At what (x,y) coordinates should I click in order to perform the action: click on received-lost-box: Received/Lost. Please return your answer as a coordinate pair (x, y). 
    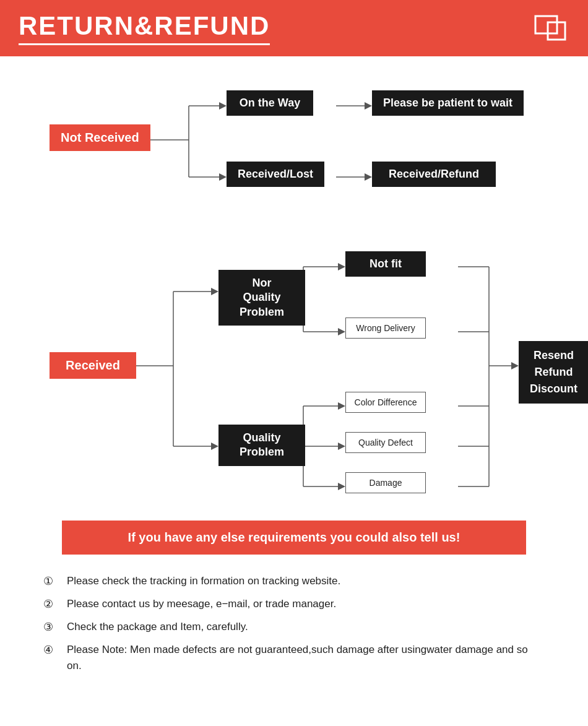
    Looking at the image, I should click on (275, 175).